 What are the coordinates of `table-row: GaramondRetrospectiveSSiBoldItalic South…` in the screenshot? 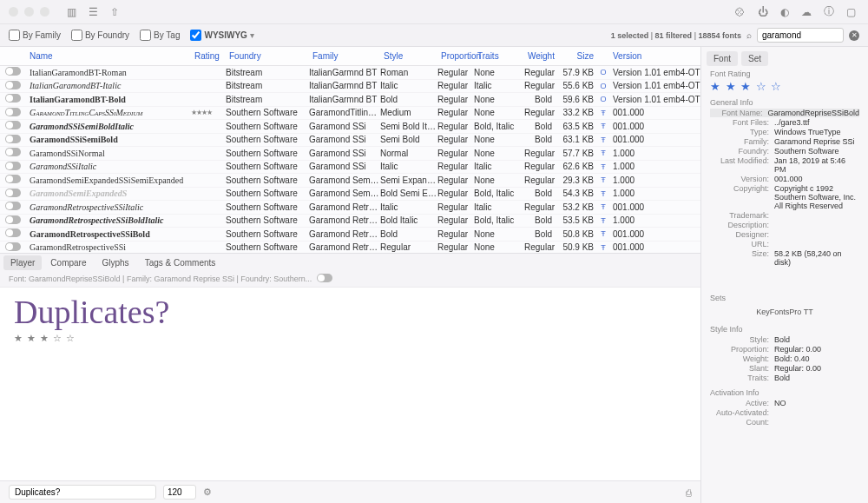 It's located at (351, 222).